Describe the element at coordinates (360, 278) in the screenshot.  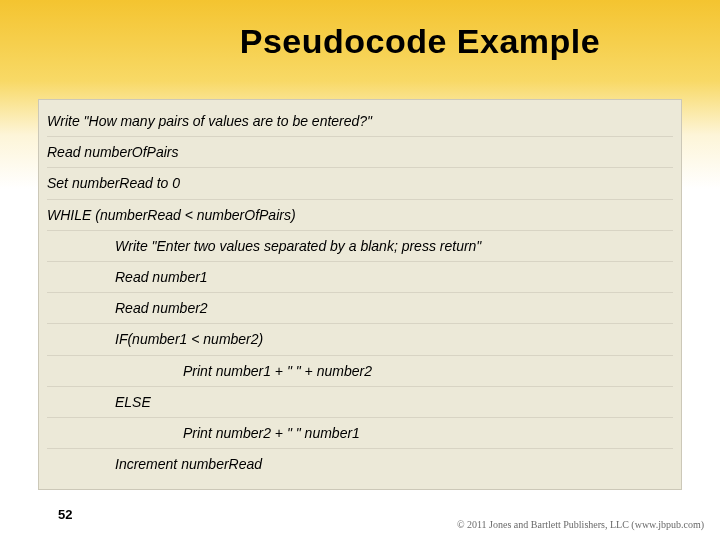
I see `code-line: Read number1` at that location.